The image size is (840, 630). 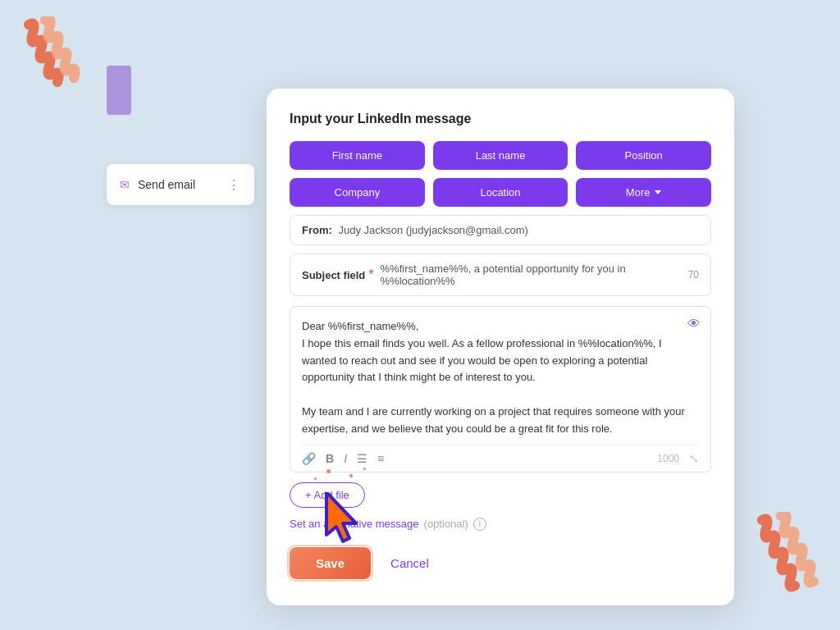 What do you see at coordinates (500, 458) in the screenshot?
I see `message-toolbar: 🔗 B I ☰ ≡ 1000 ⤡` at bounding box center [500, 458].